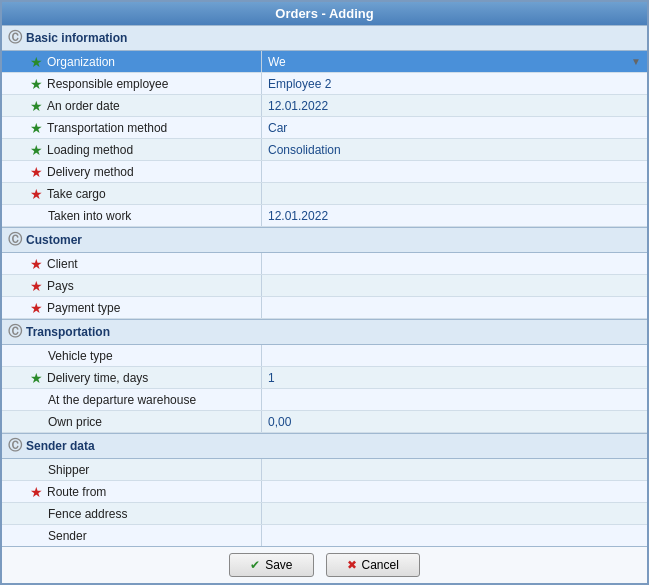  What do you see at coordinates (324, 514) in the screenshot?
I see `form-row: Fence address` at bounding box center [324, 514].